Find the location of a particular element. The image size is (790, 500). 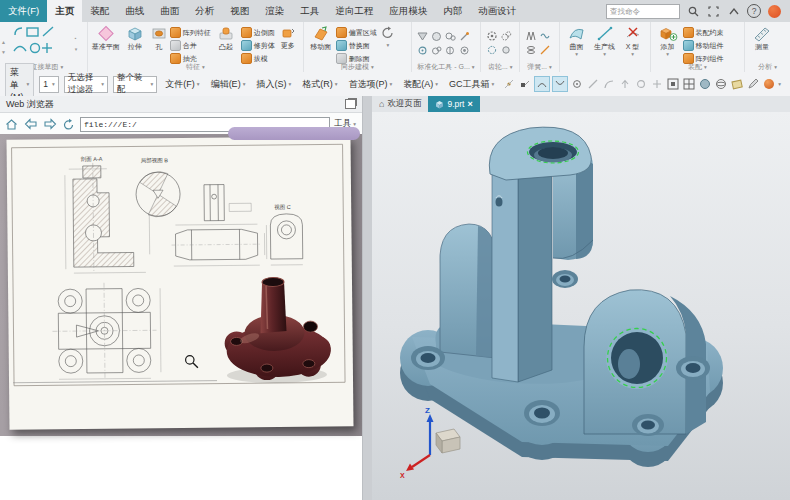

datum-plane-button: 基准平面 is located at coordinates (106, 38).